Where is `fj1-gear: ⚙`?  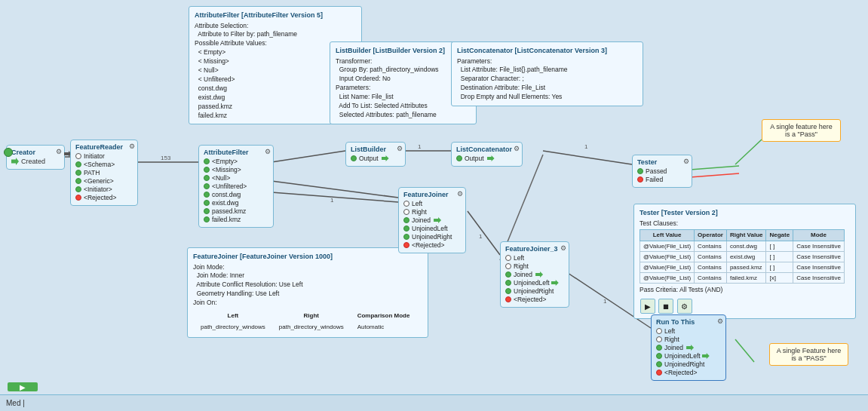
fj1-gear: ⚙ is located at coordinates (460, 194).